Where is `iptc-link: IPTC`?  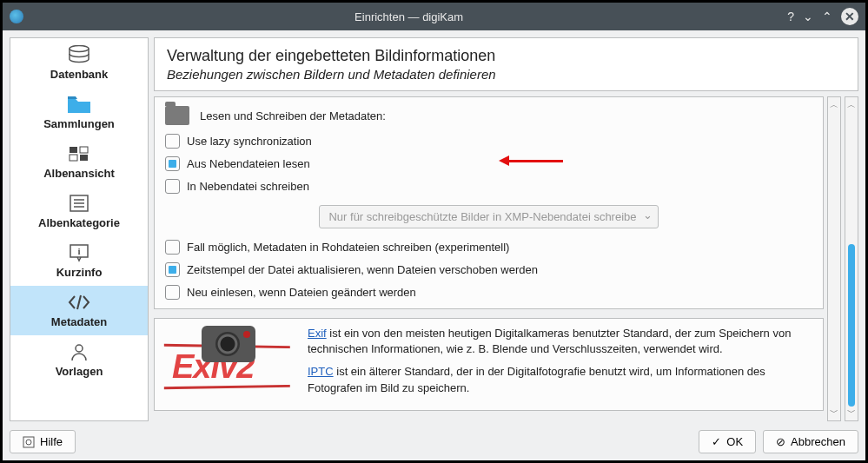 iptc-link: IPTC is located at coordinates (321, 372).